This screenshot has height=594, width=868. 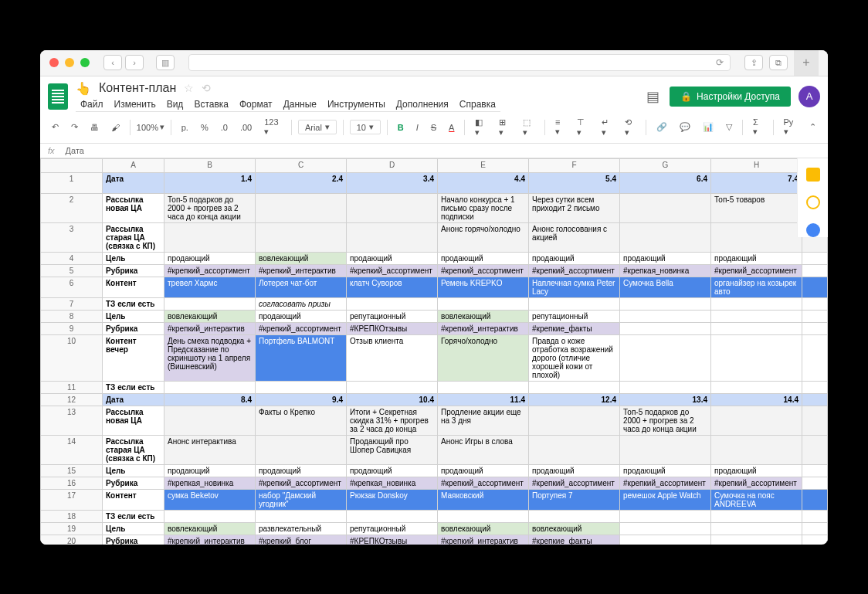 What do you see at coordinates (434, 528) in the screenshot?
I see `table-row: 19Цельвовлекающийразвлекательныйрепутаци…` at bounding box center [434, 528].